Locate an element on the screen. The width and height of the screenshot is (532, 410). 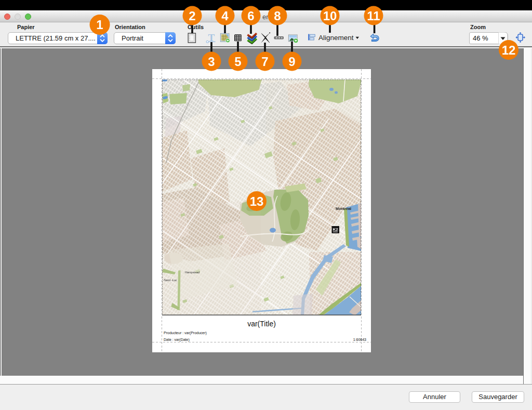
svg-text: 3 is located at coordinates (211, 61).